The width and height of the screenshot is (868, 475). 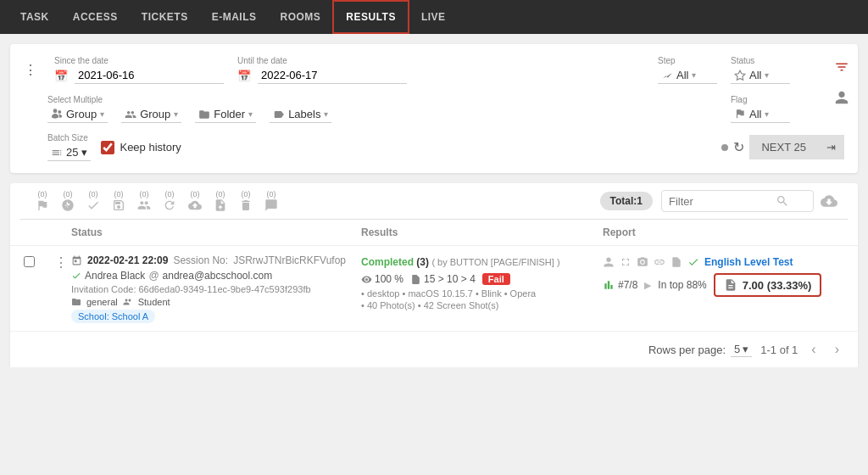 I want to click on cloud-download-icon, so click(x=829, y=201).